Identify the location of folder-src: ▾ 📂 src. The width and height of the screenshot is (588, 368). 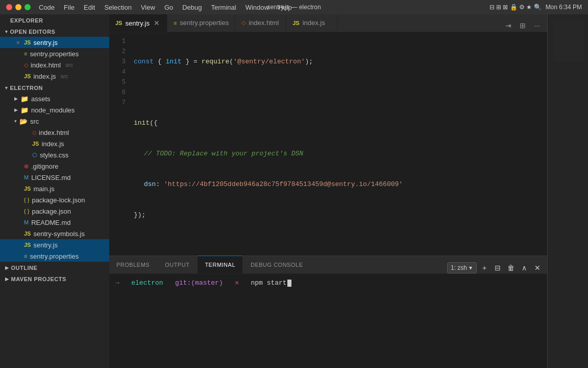
(55, 121).